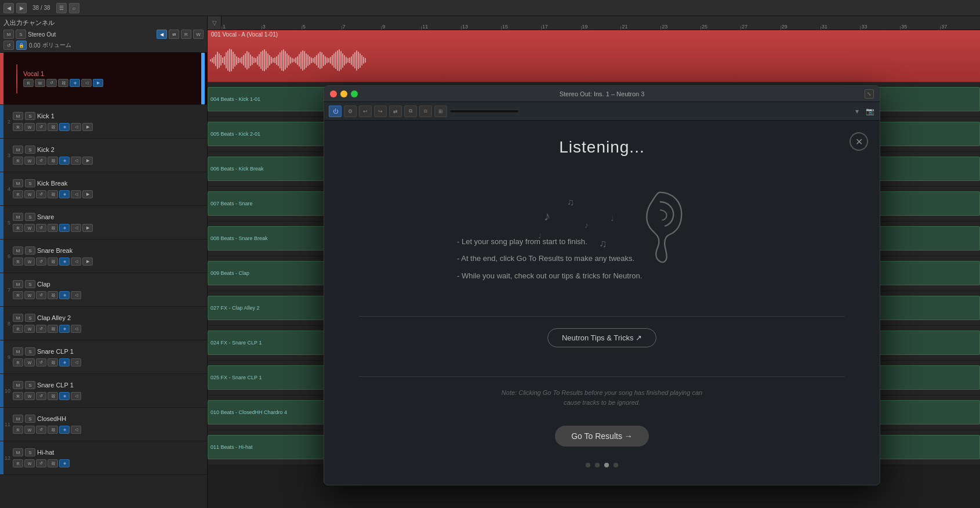 This screenshot has height=508, width=980. What do you see at coordinates (441, 111) in the screenshot?
I see `extra-btn: ⊞` at bounding box center [441, 111].